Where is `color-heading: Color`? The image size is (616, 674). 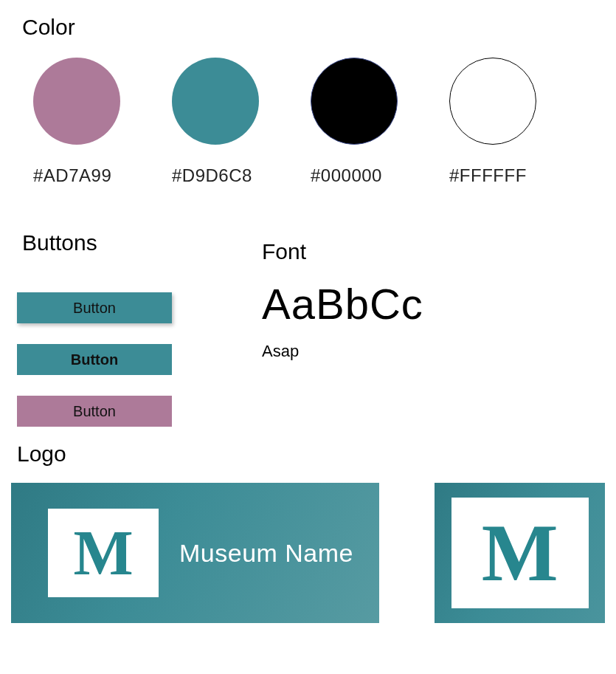
color-heading: Color is located at coordinates (314, 27).